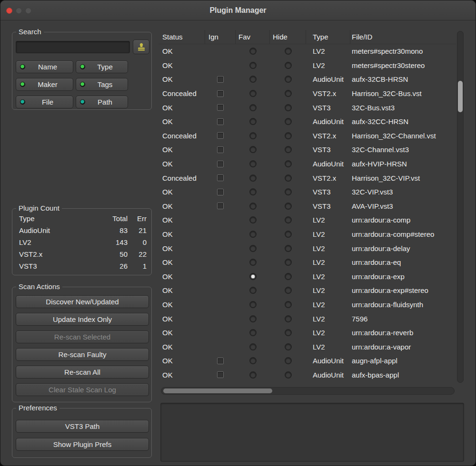 The image size is (476, 466). I want to click on plugin-row: ConcealedVST2.xHarrison_32C-Bus.vst, so click(307, 94).